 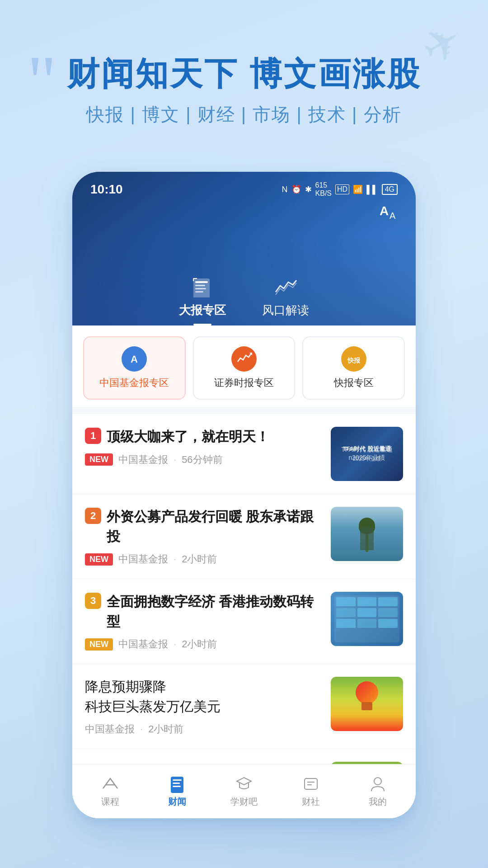 What do you see at coordinates (244, 537) in the screenshot?
I see `news-item: 2 外资公募产品发行回暖 股东承诺跟投 NEW 中国基金报 · 2小时前` at bounding box center [244, 537].